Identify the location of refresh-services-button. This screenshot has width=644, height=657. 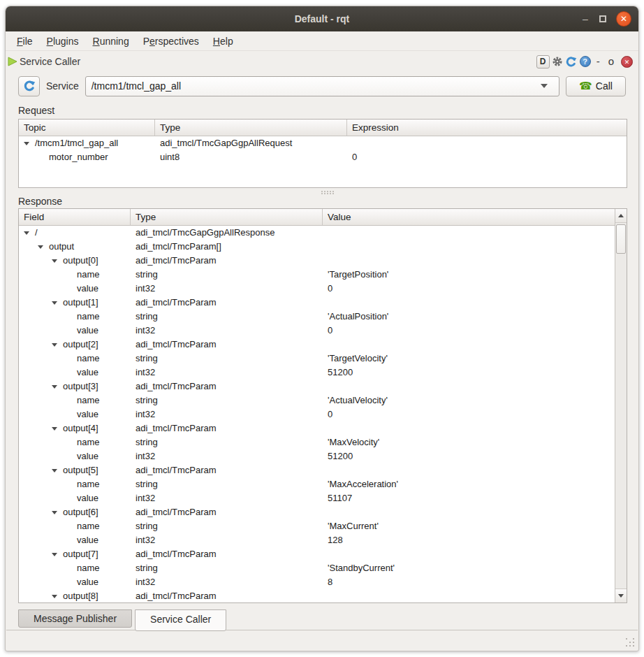
(29, 87).